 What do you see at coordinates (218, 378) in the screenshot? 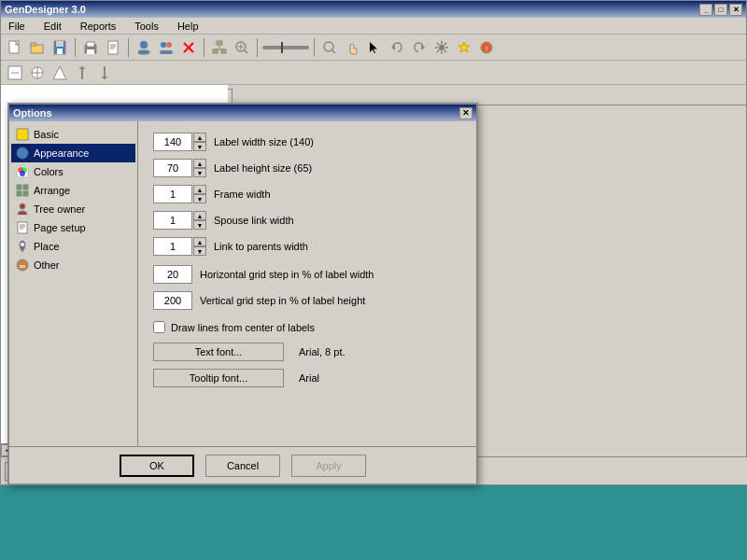
I see `tooltip-font-button: Tooltip font...` at bounding box center [218, 378].